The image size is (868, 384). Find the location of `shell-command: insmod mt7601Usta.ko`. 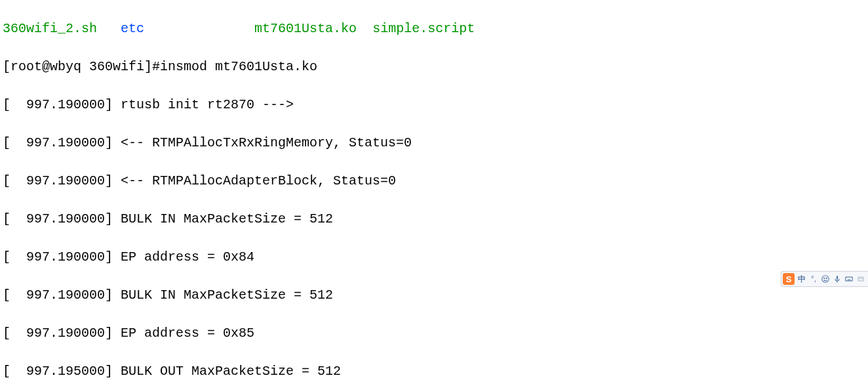

shell-command: insmod mt7601Usta.ko is located at coordinates (239, 67).